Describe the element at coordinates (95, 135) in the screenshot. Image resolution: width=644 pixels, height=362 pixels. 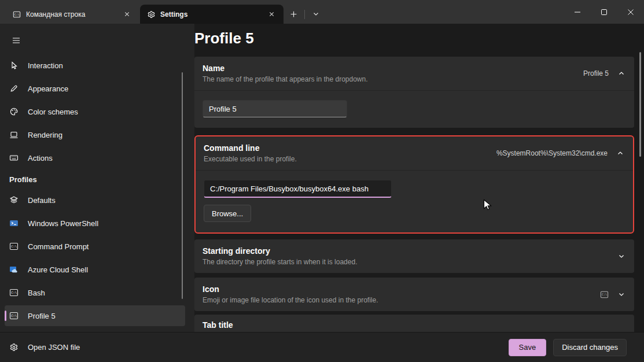
I see `sidebar-item-rendering: Rendering` at that location.